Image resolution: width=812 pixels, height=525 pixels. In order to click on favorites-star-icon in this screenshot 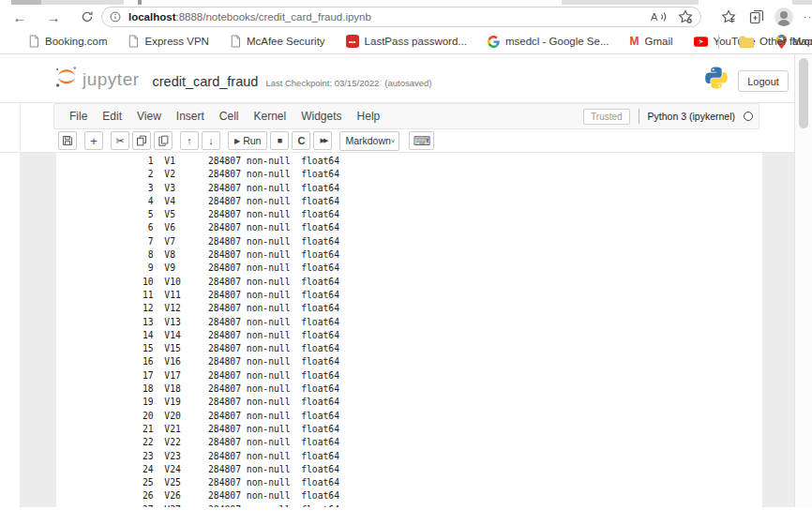, I will do `click(685, 17)`.